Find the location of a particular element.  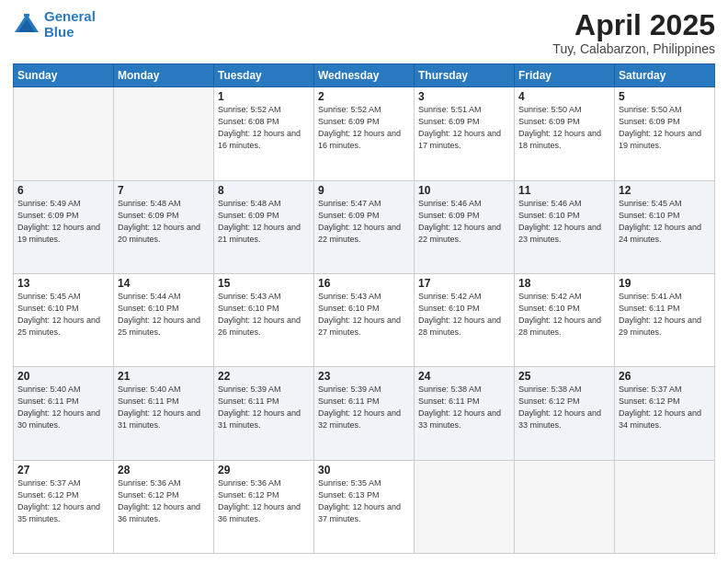

calendar-cell: 3Sunrise: 5:51 AM Sunset: 6:09 PM Daylig… is located at coordinates (465, 134).